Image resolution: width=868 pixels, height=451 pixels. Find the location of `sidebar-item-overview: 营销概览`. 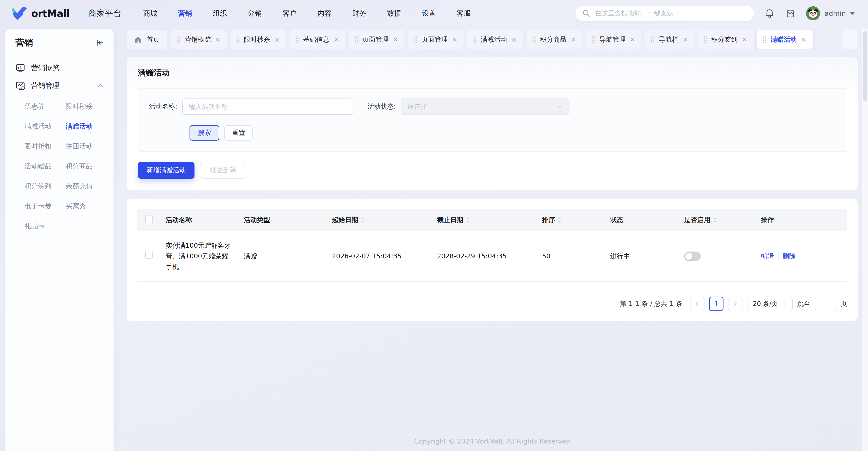

sidebar-item-overview: 营销概览 is located at coordinates (59, 64).